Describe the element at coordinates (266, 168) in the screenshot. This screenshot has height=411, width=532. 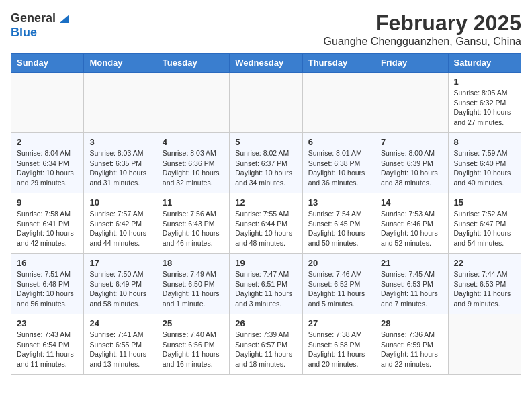
I see `day-info: Sunrise: 8:02 AM Sunset: 6:37 PM Dayligh…` at that location.